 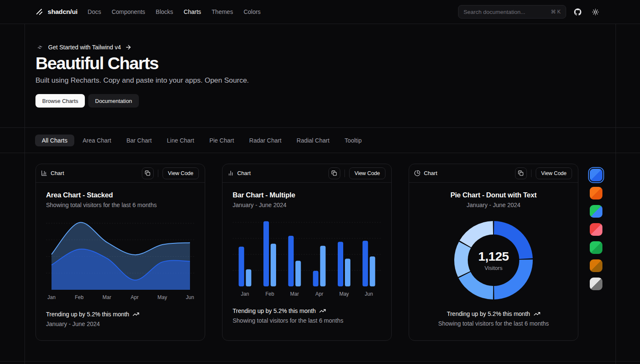 What do you see at coordinates (596, 211) in the screenshot?
I see `theme-swatch-green-blue` at bounding box center [596, 211].